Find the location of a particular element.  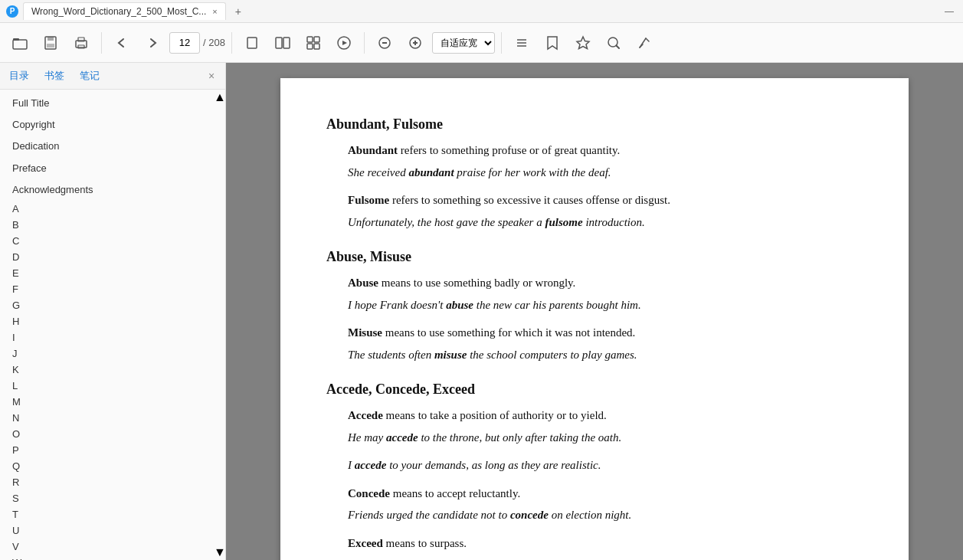

entry-def-abuse: Abuse means to use something badly or wr… is located at coordinates (595, 283).